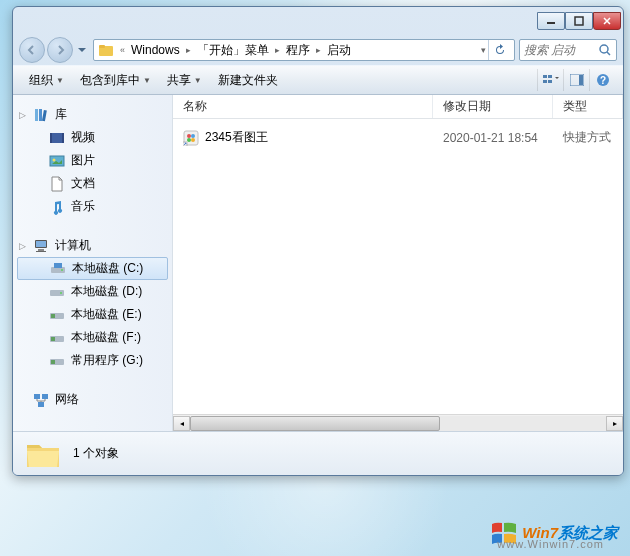  Describe the element at coordinates (182, 424) in the screenshot. I see `scroll-left-button: ◂` at that location.